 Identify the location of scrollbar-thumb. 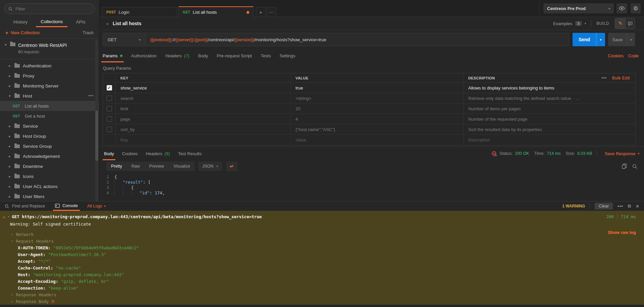
(97, 136).